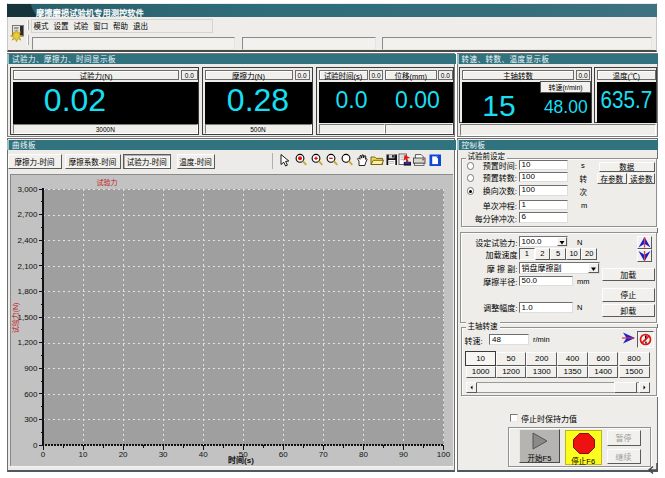 The width and height of the screenshot is (665, 478). What do you see at coordinates (15, 318) in the screenshot?
I see `svg-text: 试验力(N)` at bounding box center [15, 318].